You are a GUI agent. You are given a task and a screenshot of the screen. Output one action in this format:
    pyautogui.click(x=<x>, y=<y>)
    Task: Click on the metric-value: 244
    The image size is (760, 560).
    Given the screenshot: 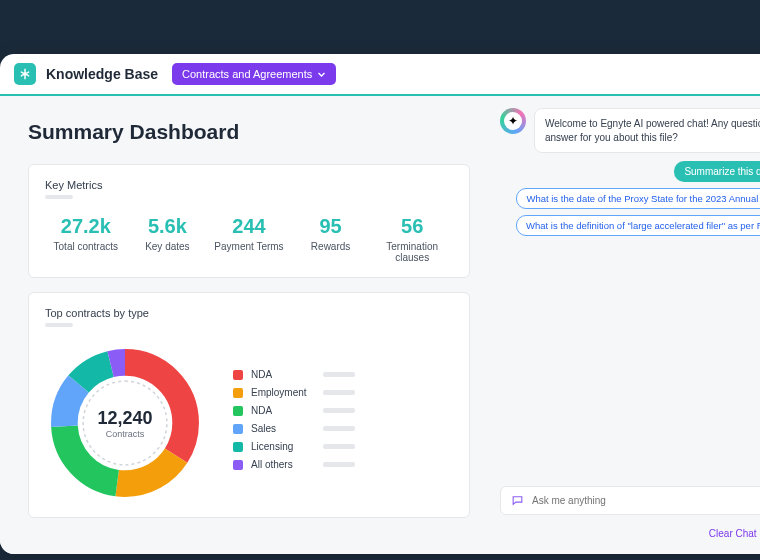 What is the action you would take?
    pyautogui.click(x=249, y=226)
    